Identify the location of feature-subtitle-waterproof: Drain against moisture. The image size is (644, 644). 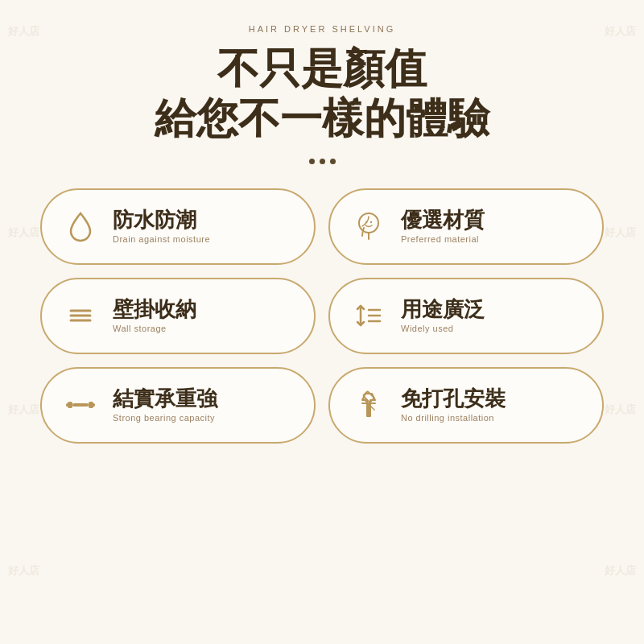
(161, 239).